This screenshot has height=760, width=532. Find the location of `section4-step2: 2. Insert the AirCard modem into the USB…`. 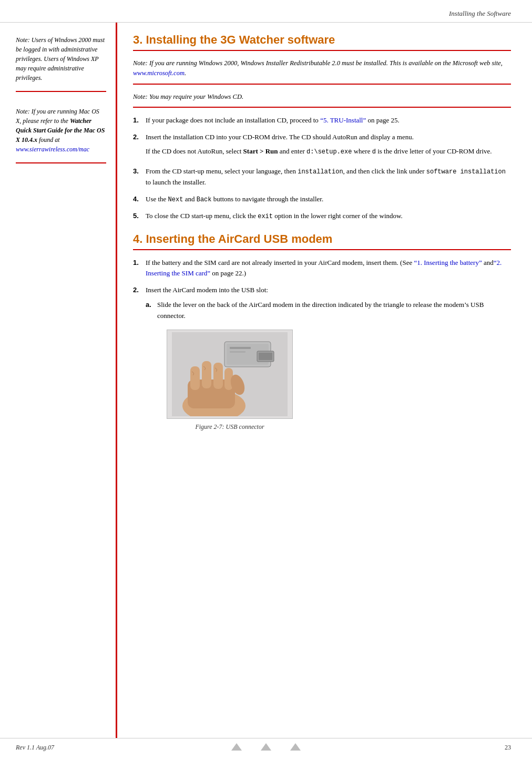

section4-step2: 2. Insert the AirCard modem into the USB… is located at coordinates (322, 361).